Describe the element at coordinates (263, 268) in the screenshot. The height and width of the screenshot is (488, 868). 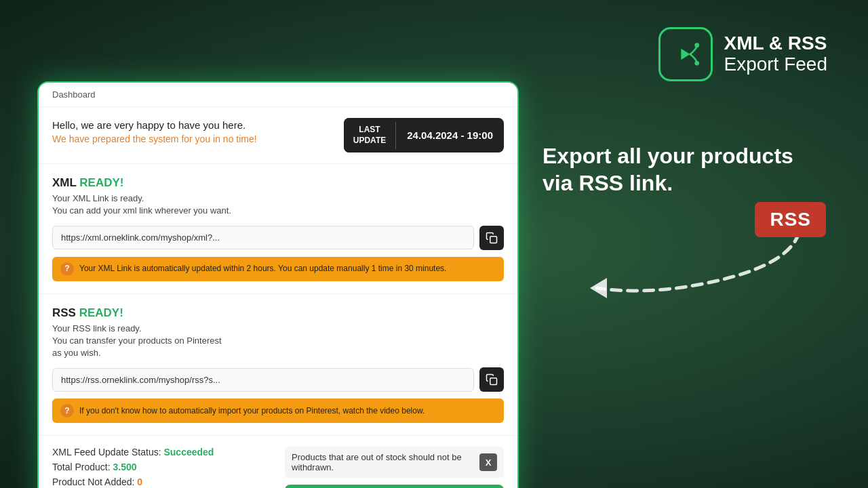
I see `xml-info-text: Your XML Link is automatically updated w…` at that location.